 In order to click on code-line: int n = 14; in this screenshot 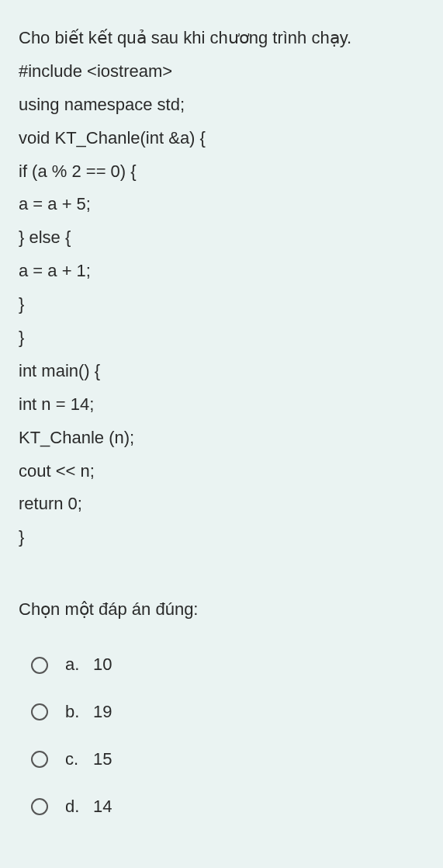, I will do `click(222, 405)`.